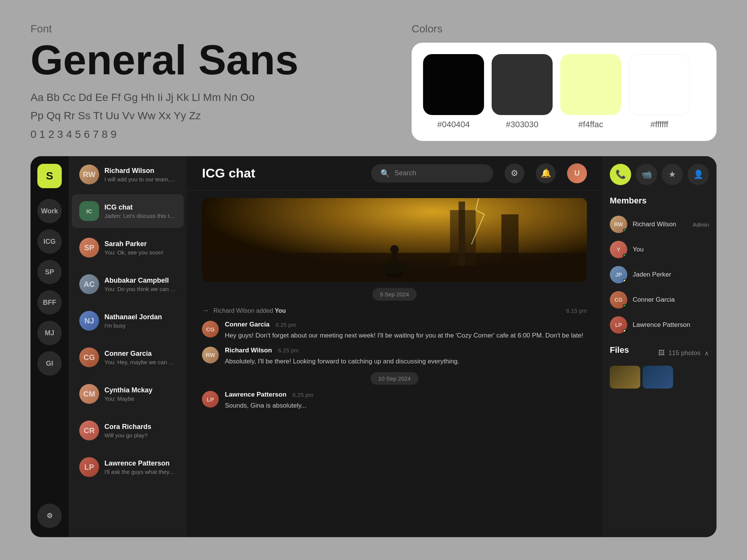 The height and width of the screenshot is (560, 747). I want to click on chat-item-richard-wilson: RW Richard Wilson I will add you to our …, so click(128, 174).